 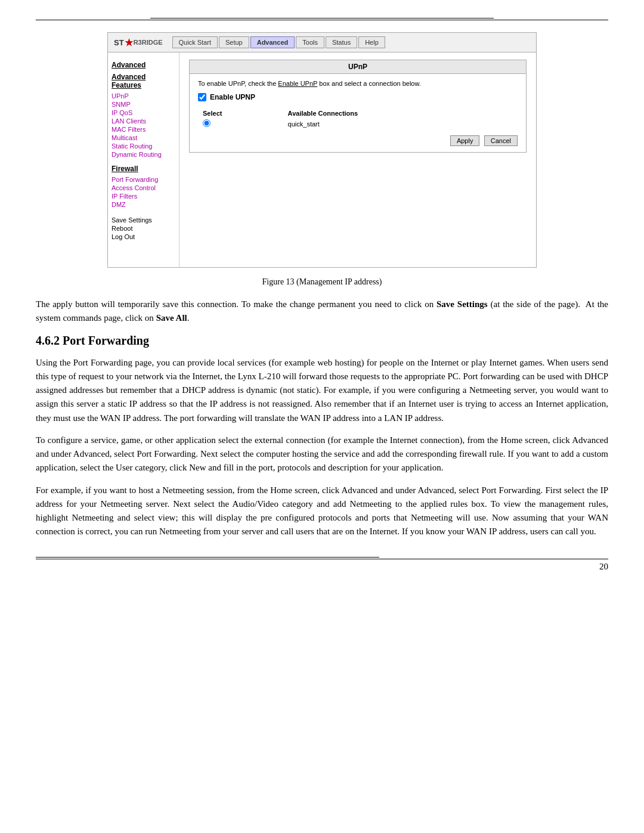 What do you see at coordinates (143, 113) in the screenshot?
I see `sidebar-item-ipqos: IP QoS` at bounding box center [143, 113].